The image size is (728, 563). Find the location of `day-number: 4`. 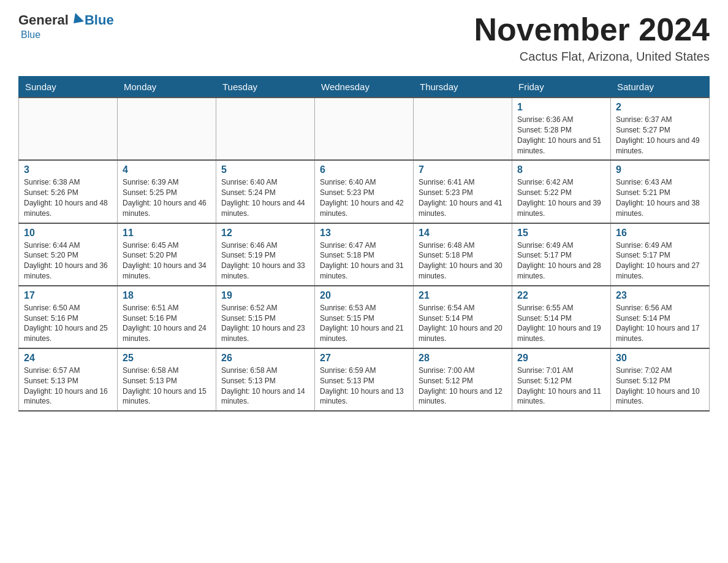

day-number: 4 is located at coordinates (167, 170).